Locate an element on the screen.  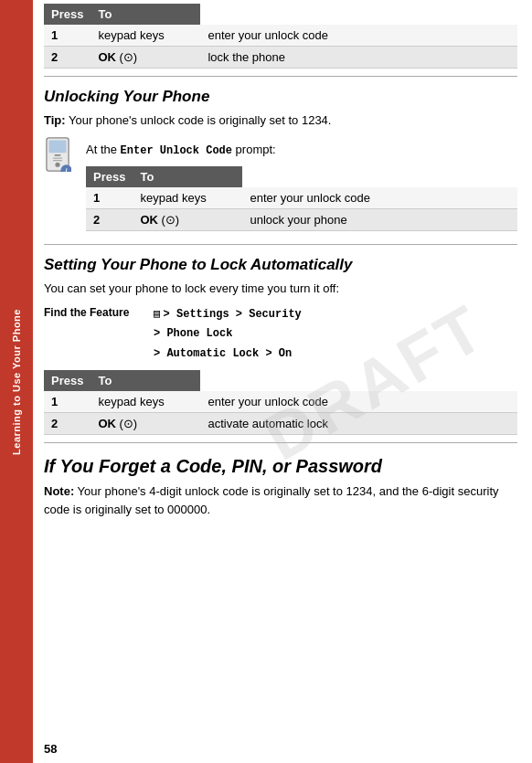
path-line3: > Automatic Lock > On is located at coordinates (223, 354).